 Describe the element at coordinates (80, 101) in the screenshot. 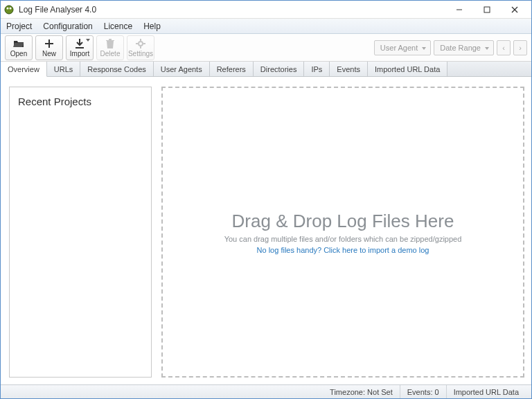

I see `recent-projects-heading: Recent Projects` at that location.